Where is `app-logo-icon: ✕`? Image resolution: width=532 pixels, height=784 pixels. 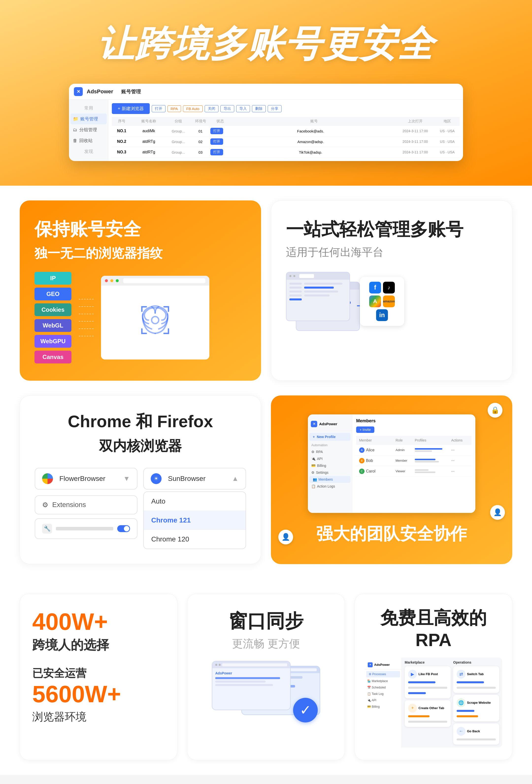 app-logo-icon: ✕ is located at coordinates (78, 92).